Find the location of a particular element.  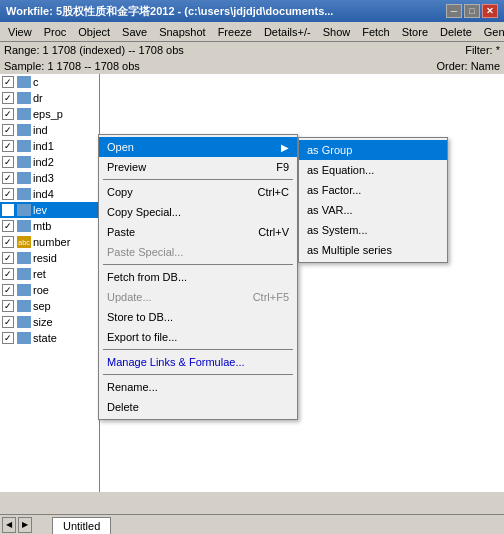

ctx-open: Open ▶ as Group as Equation... as Factor… is located at coordinates (198, 147).